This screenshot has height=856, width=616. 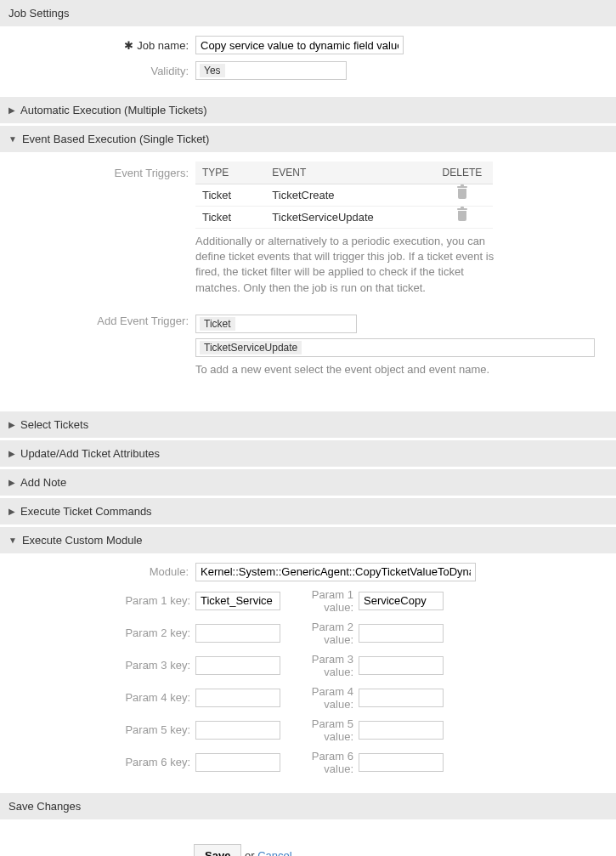 I want to click on row-param-2: Param 2 key: Param 2 value:, so click(x=308, y=633).